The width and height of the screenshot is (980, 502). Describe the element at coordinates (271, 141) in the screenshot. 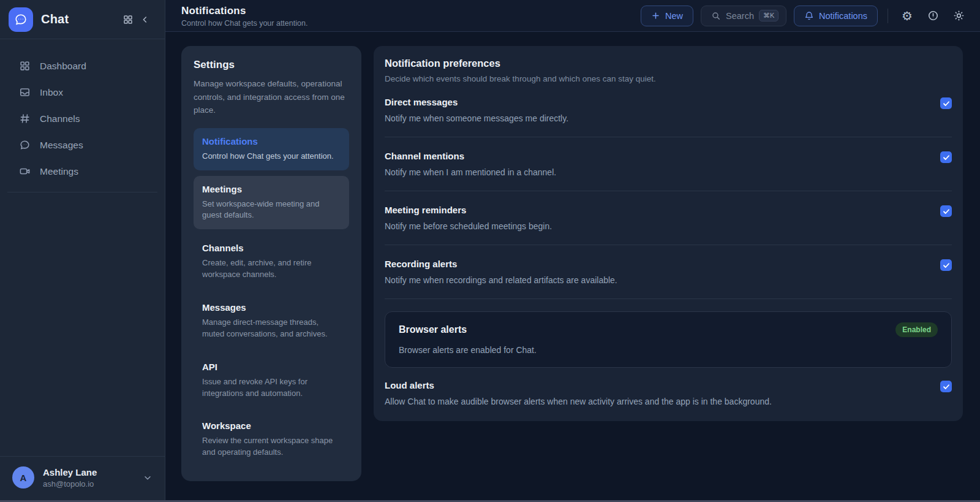

I see `settings-item-label: Notifications` at that location.